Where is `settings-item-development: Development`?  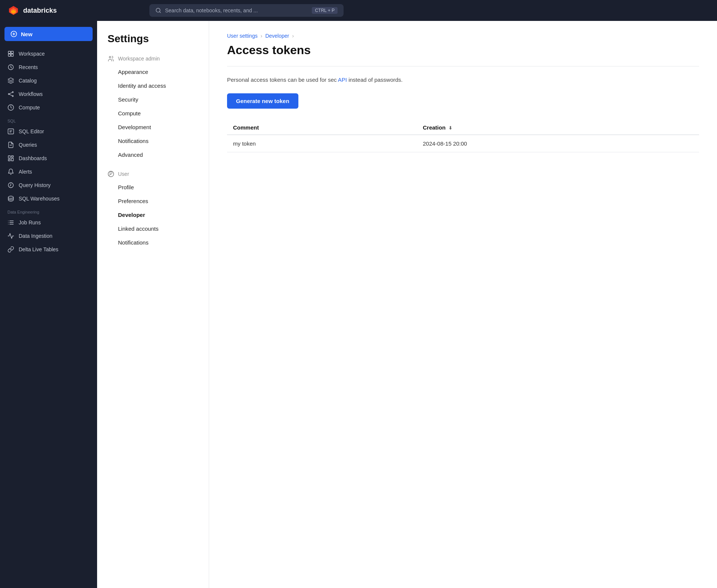
settings-item-development: Development is located at coordinates (153, 127).